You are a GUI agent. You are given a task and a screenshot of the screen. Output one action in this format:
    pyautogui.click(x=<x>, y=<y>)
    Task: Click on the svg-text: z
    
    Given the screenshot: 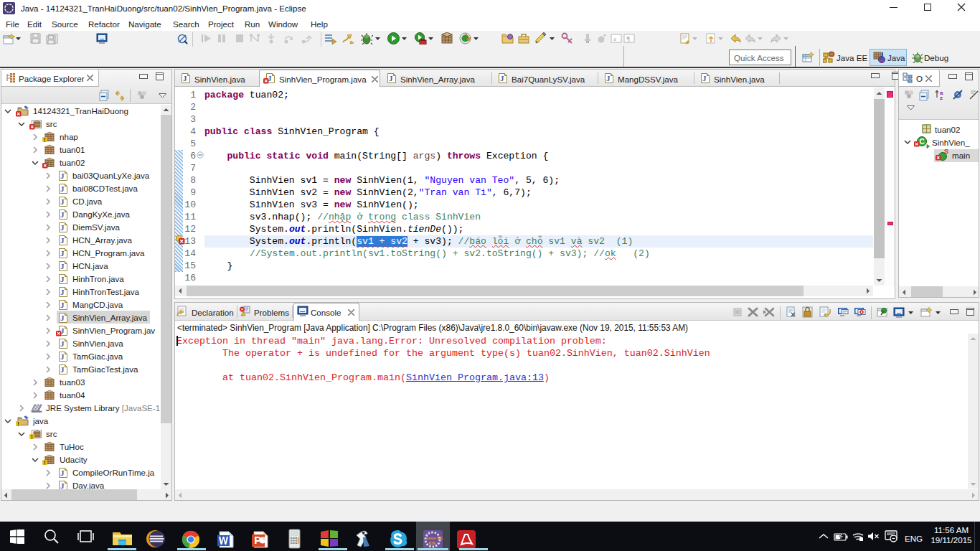 What is the action you would take?
    pyautogui.click(x=941, y=98)
    